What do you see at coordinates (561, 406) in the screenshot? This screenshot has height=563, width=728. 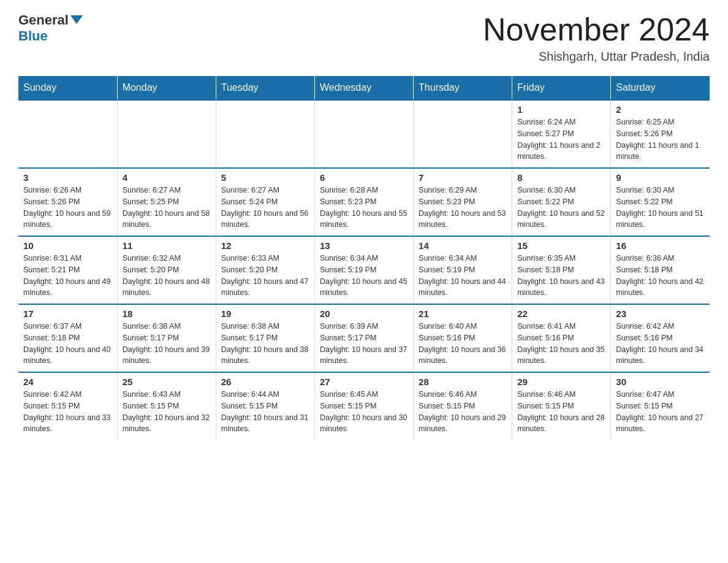 I see `calendar-cell: 29Sunrise: 6:46 AM Sunset: 5:15 PM Dayli…` at bounding box center [561, 406].